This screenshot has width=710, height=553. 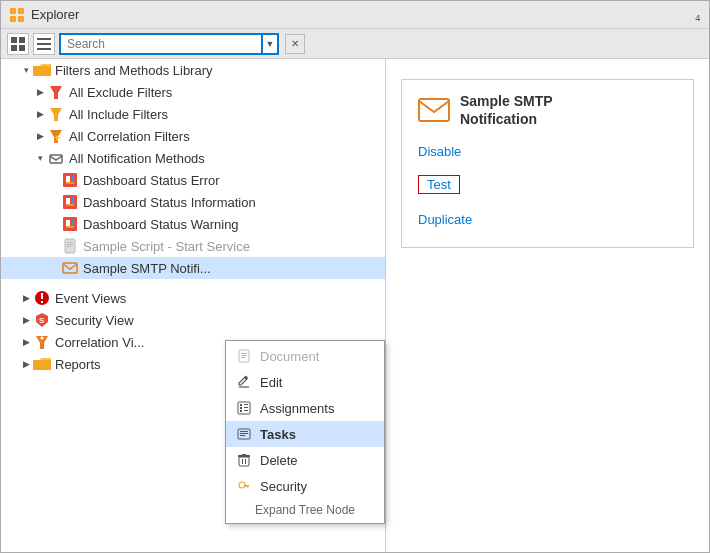 I want to click on script-icon, so click(x=70, y=246).